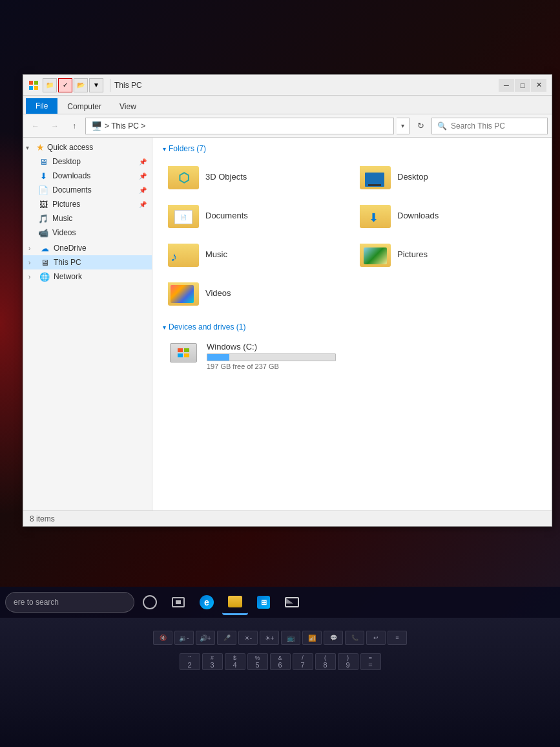  Describe the element at coordinates (371, 346) in the screenshot. I see `drive-c-name: Windows (C:)` at that location.